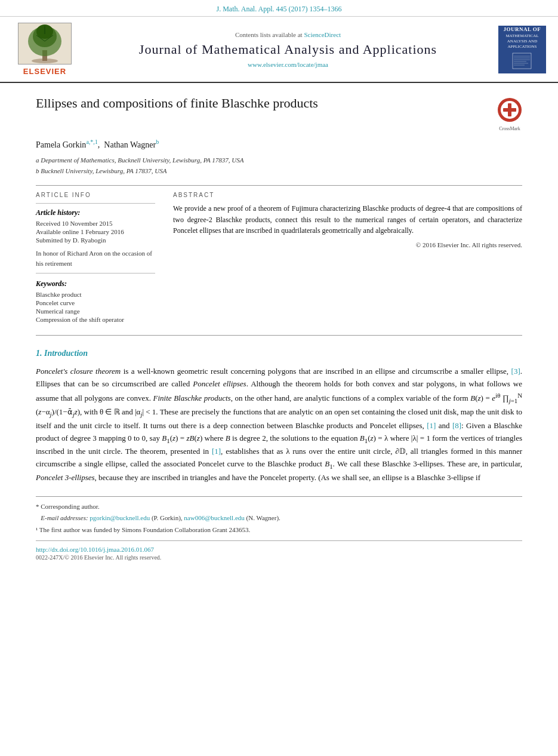 This screenshot has width=558, height=756. I want to click on corresponding-author: * Corresponding author., so click(279, 506).